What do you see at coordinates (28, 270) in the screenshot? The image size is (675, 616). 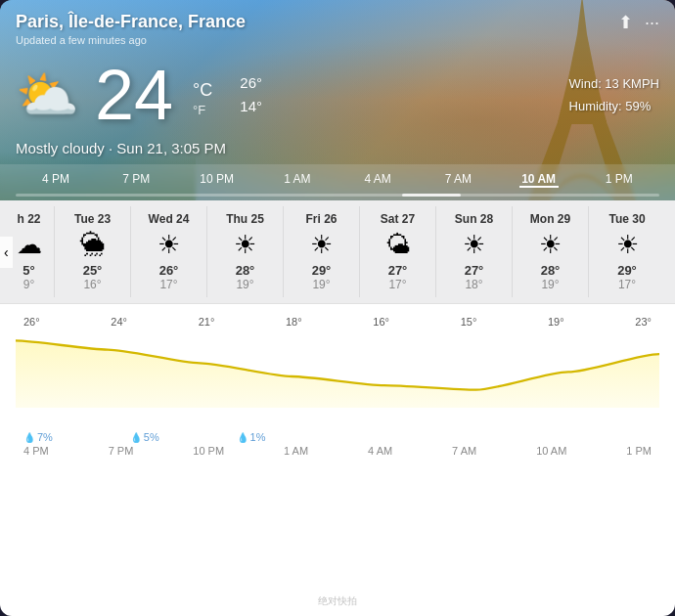 I see `day-high-22: 5°` at bounding box center [28, 270].